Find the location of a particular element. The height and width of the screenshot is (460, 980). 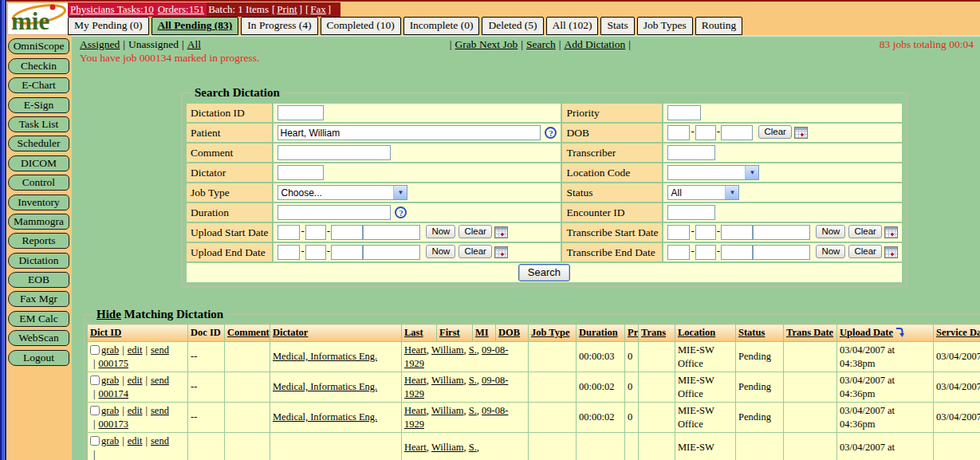

sidebar-item-e-chart: E-Chart is located at coordinates (38, 85).